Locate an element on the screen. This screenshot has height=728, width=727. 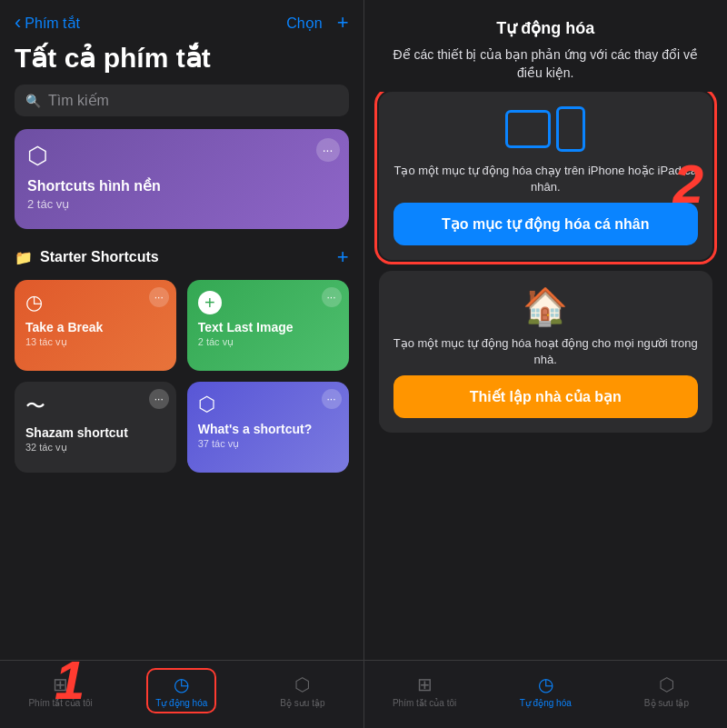
right-tab-bar: ⊞ Phím tắt của tôi ◷ Tự động hóa ⬡ Bộ sư… is located at coordinates (546, 694).